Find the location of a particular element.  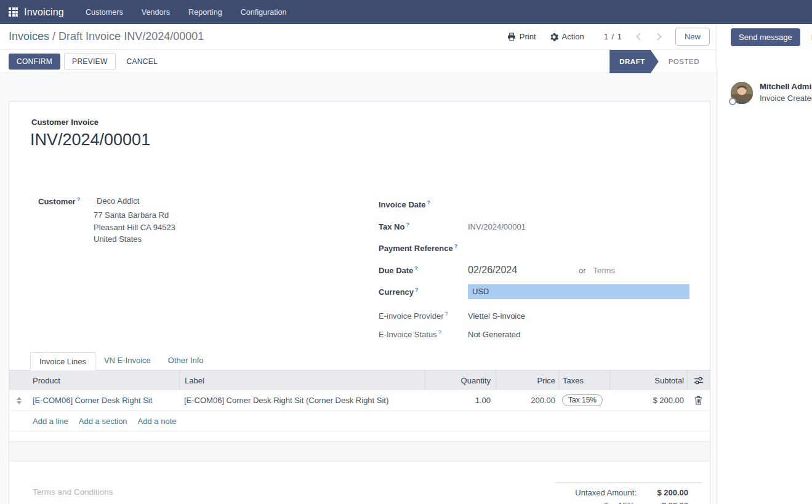

einvoice-provider-value: Viettel S-invoice is located at coordinates (496, 316).